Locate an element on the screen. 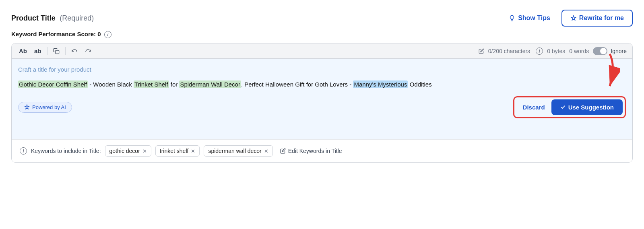 This screenshot has height=229, width=644. copy-icon is located at coordinates (56, 51).